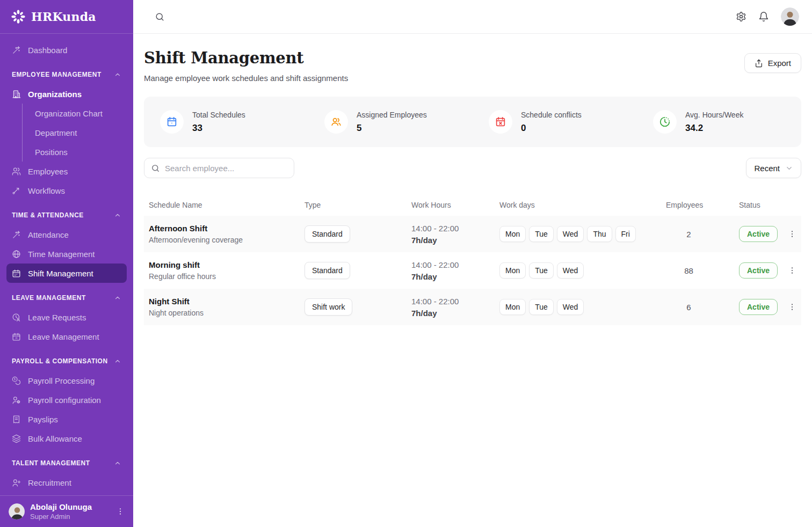 The image size is (812, 527). I want to click on sidebar-section-employee-management: EMPLOYEE MANAGEMENT, so click(67, 75).